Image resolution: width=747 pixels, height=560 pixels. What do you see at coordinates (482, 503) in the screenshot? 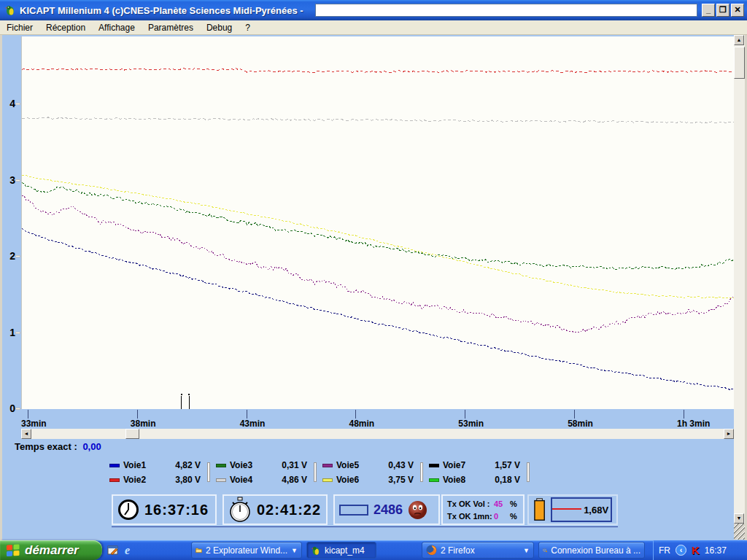
I see `tx-vol-line: Tx OK Vol : 45 %` at bounding box center [482, 503].